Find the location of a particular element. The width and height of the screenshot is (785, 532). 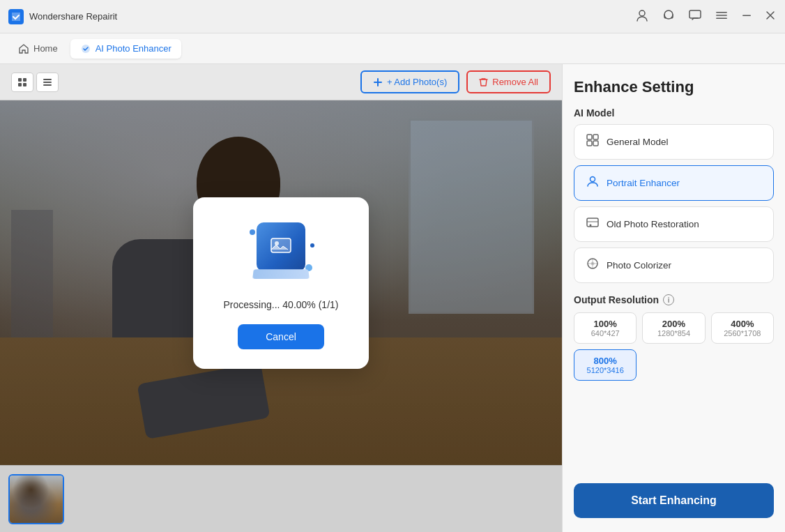

title-bar: Wondershare Repairit is located at coordinates (392, 17).